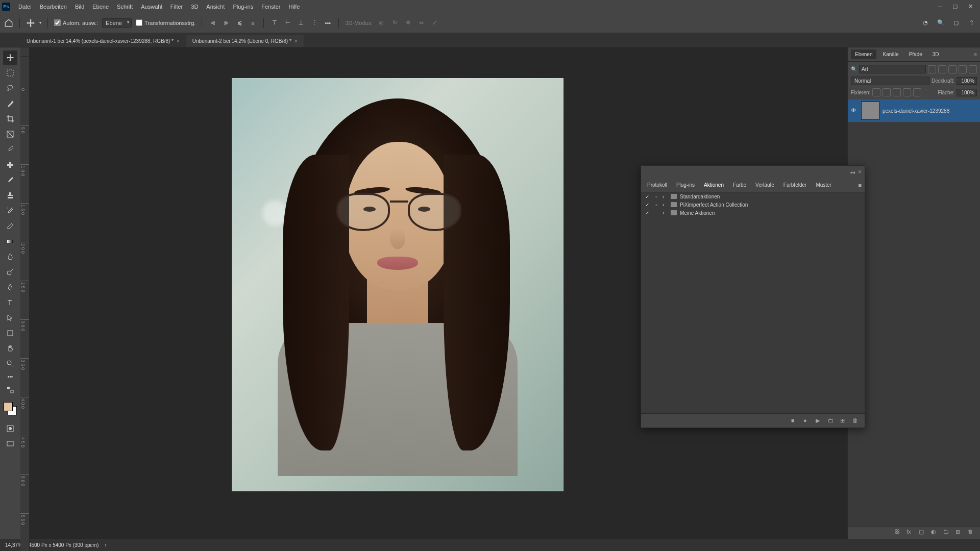  I want to click on align-top-icon: ⊤, so click(275, 23).